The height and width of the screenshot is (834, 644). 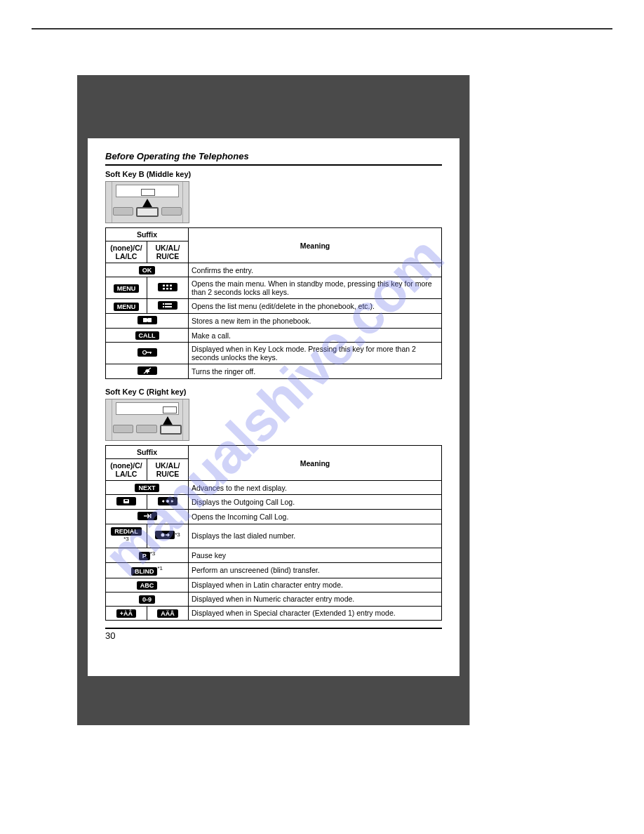 I want to click on table-row: NEXTAdvances to the next display., so click(x=274, y=488).